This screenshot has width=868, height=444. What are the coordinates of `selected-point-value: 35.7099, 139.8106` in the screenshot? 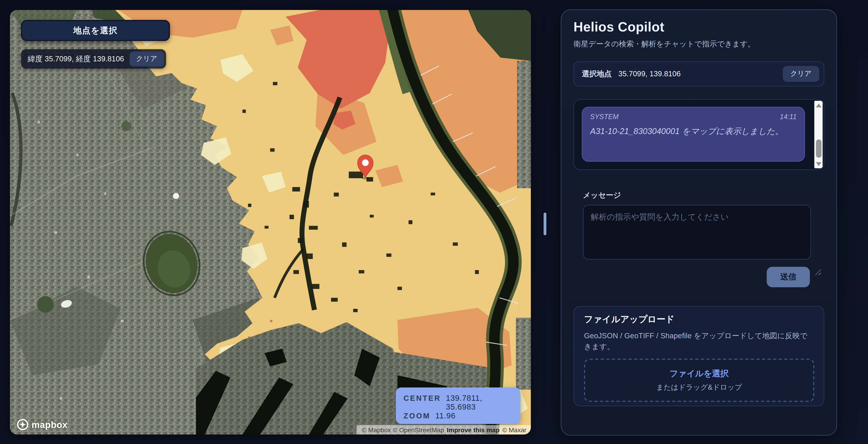 It's located at (697, 74).